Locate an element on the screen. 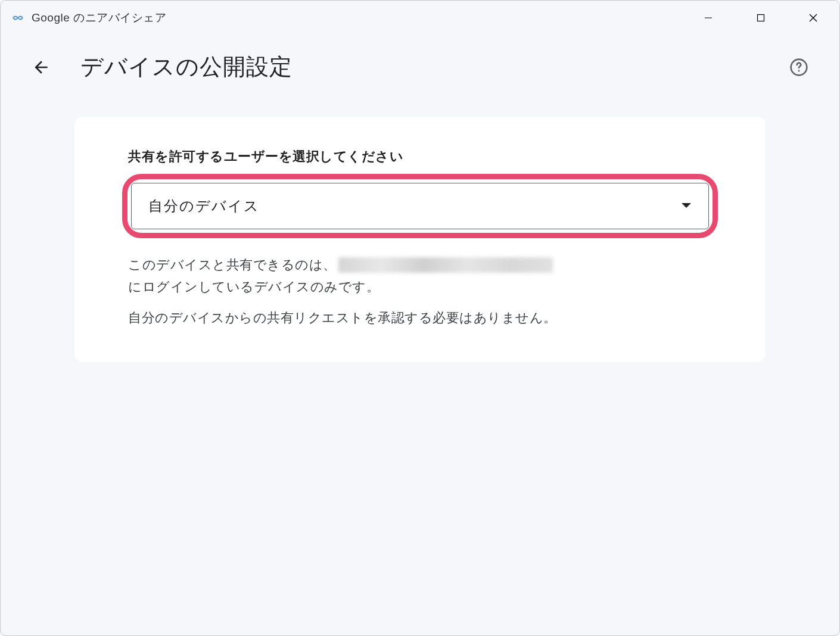 The height and width of the screenshot is (636, 840). description-line-2: 自分のデバイスからの共有リクエストを承認する必要はありません。 is located at coordinates (423, 318).